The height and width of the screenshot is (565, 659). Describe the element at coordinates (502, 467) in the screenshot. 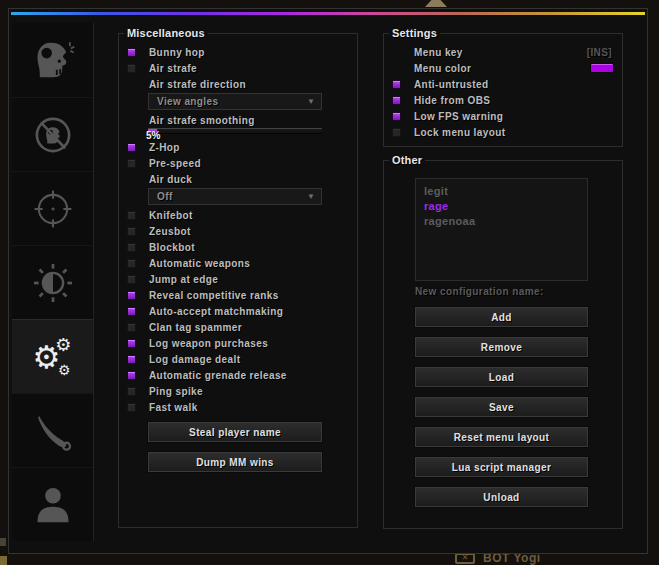

I see `lua-script-manager-button: Lua script manager` at that location.